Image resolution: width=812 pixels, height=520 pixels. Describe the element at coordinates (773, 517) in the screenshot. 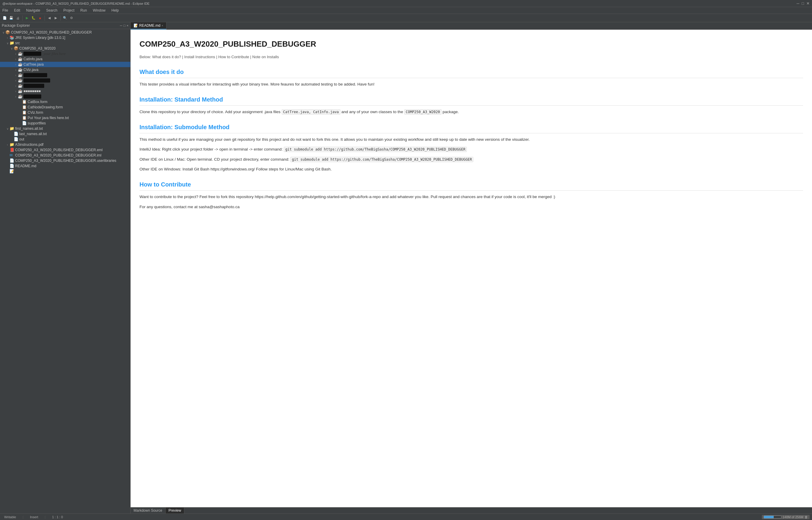

I see `memory-bar` at that location.